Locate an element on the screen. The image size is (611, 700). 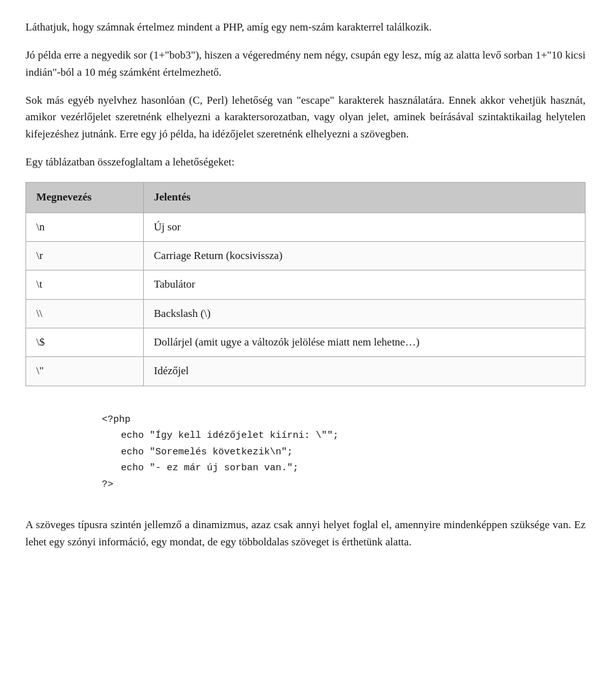
table-header-row: Megnevezés Jelentés is located at coordinates (306, 197).